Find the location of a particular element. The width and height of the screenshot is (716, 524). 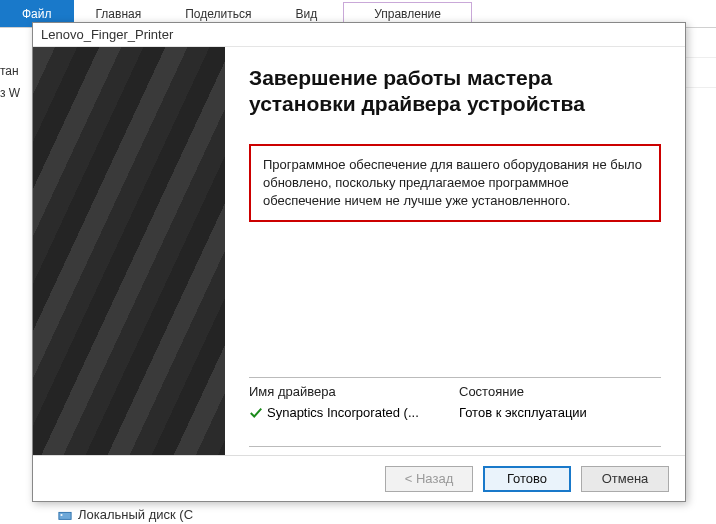

explorer-item-fragment: Локальный диск (C is located at coordinates (126, 514).